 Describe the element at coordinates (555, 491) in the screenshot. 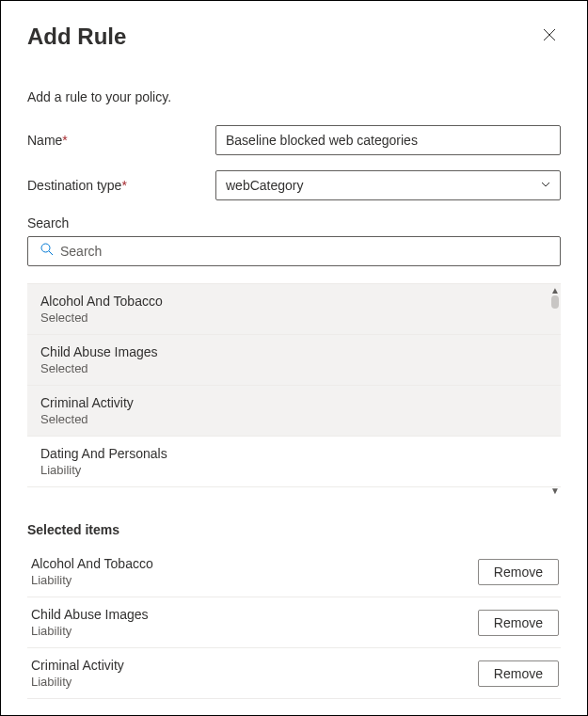

I see `scroll-down-arrow-icon: ▼` at that location.